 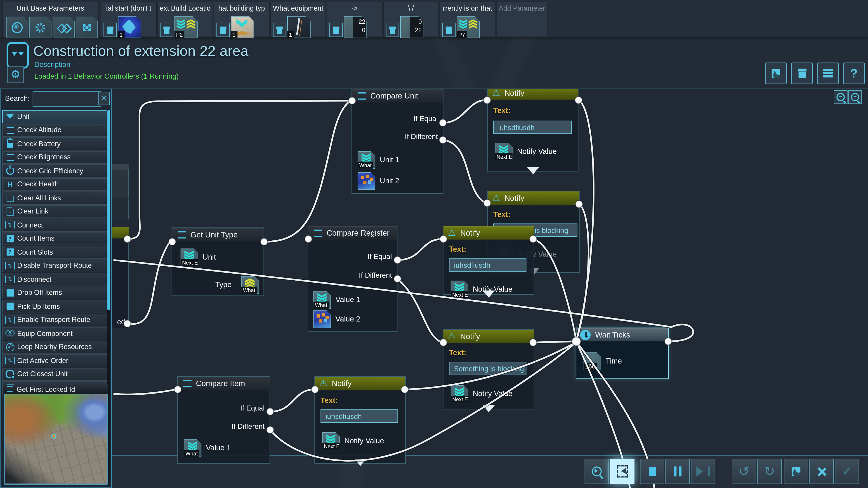 What do you see at coordinates (489, 260) in the screenshot?
I see `node-notify-3: ⚠NotifyText:iuhsdfiusdhNext ENotify Valu…` at bounding box center [489, 260].